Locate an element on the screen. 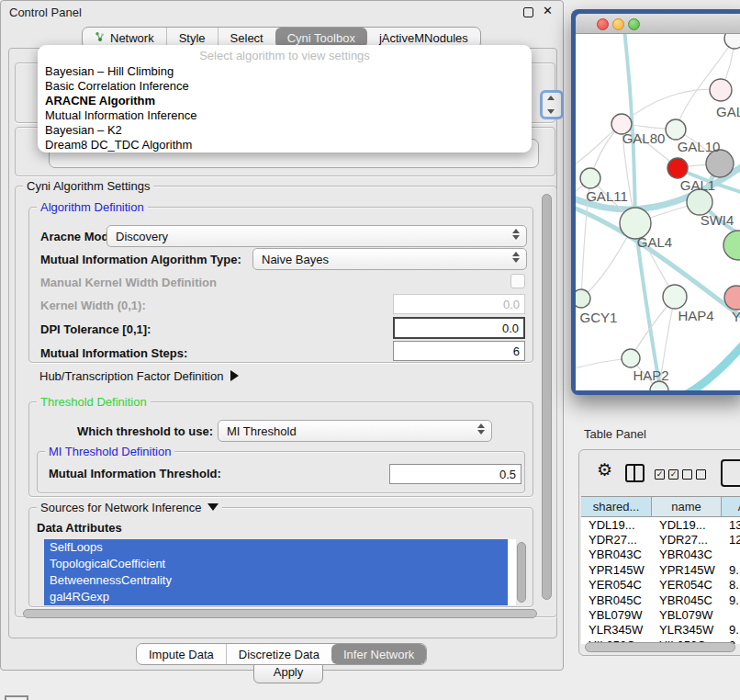 This screenshot has height=700, width=740. tab-label: Discretize Data is located at coordinates (279, 654).